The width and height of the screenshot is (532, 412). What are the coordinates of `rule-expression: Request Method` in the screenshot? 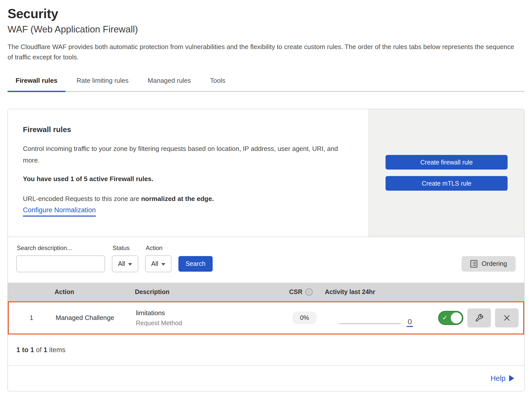 It's located at (209, 323).